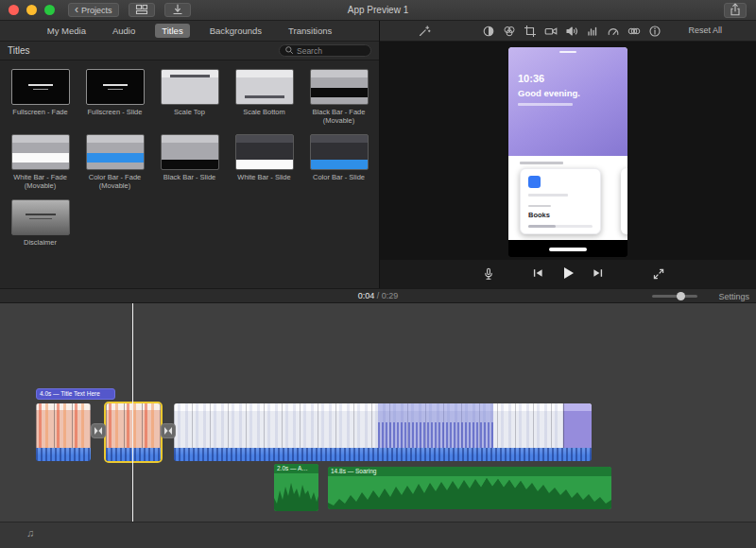  I want to click on playhead, so click(132, 412).